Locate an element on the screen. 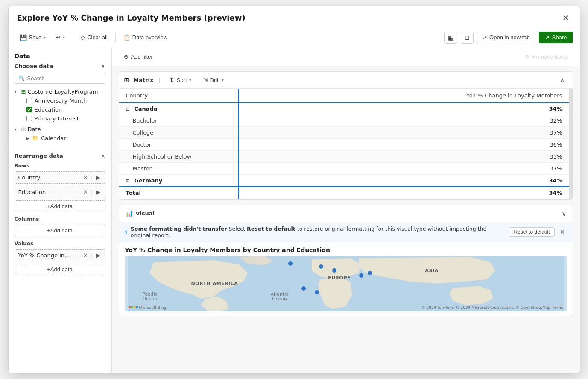 The height and width of the screenshot is (379, 588). matrix-scrollbar is located at coordinates (571, 144).